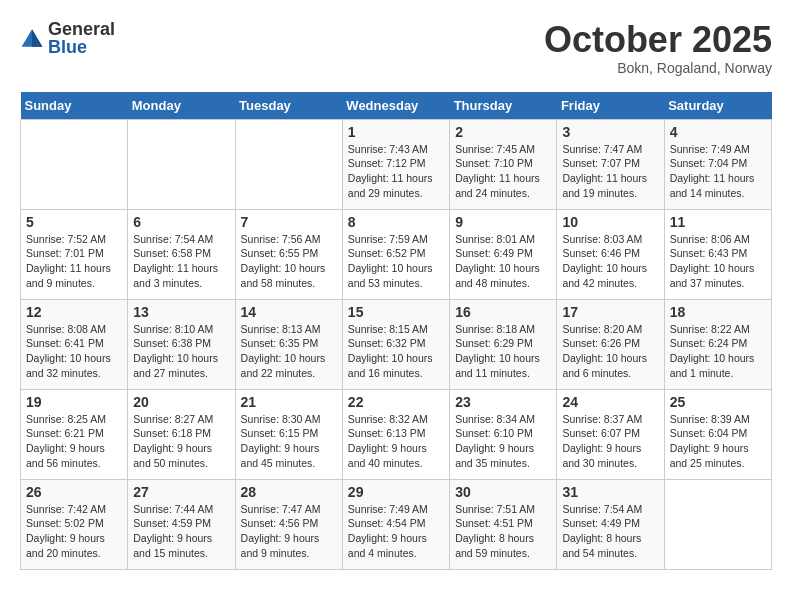  Describe the element at coordinates (503, 442) in the screenshot. I see `day-info: Sunrise: 8:34 AM Sunset: 6:10 PM Dayligh…` at that location.